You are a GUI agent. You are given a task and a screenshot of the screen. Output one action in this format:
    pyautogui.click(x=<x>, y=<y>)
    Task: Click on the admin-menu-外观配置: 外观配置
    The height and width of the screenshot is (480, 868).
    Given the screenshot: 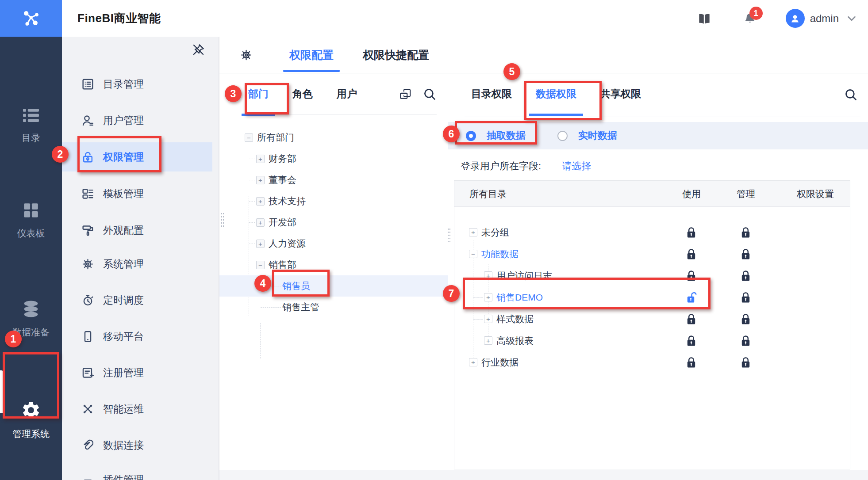 What is the action you would take?
    pyautogui.click(x=137, y=230)
    